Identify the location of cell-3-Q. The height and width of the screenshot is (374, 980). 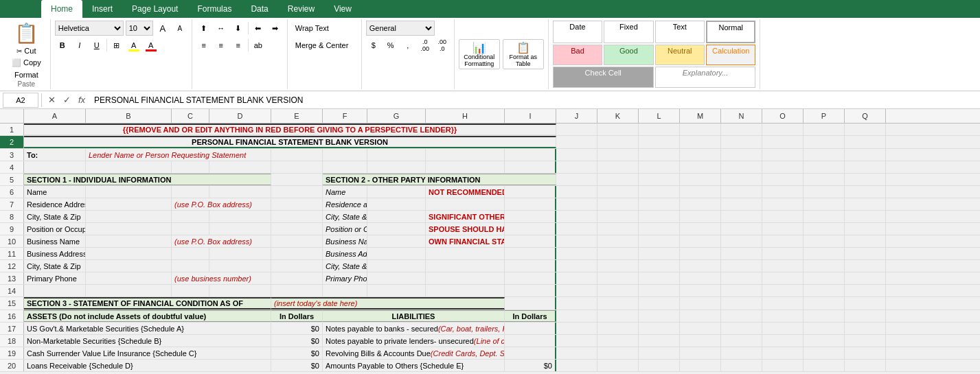
(865, 155).